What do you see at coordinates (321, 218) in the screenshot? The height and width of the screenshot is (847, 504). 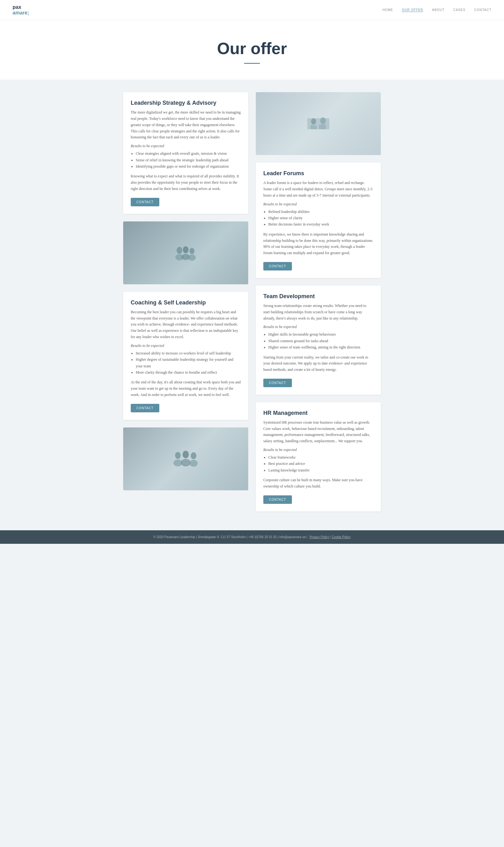 I see `bullet-item: Higher sense of clarity` at bounding box center [321, 218].